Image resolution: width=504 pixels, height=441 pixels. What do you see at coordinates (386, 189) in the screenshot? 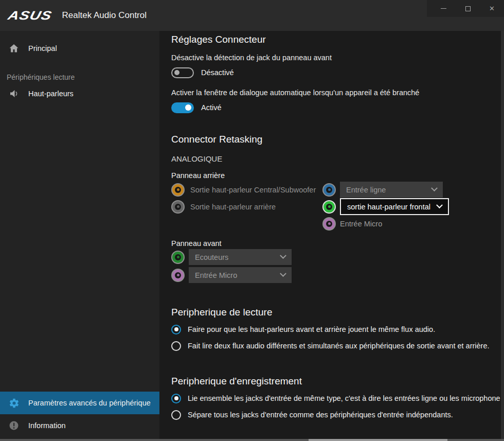
I see `jack-row: Entrée ligne` at bounding box center [386, 189].